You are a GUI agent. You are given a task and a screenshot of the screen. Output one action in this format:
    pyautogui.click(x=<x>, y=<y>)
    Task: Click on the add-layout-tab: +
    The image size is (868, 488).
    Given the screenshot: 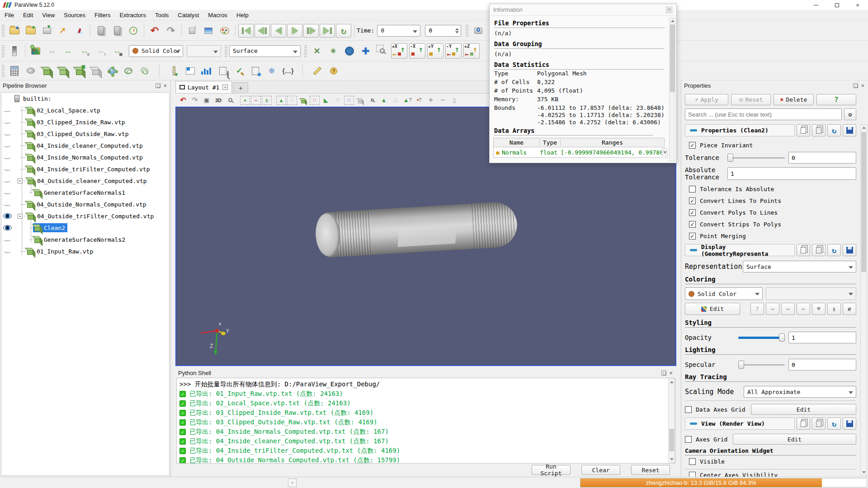 What is the action you would take?
    pyautogui.click(x=241, y=88)
    